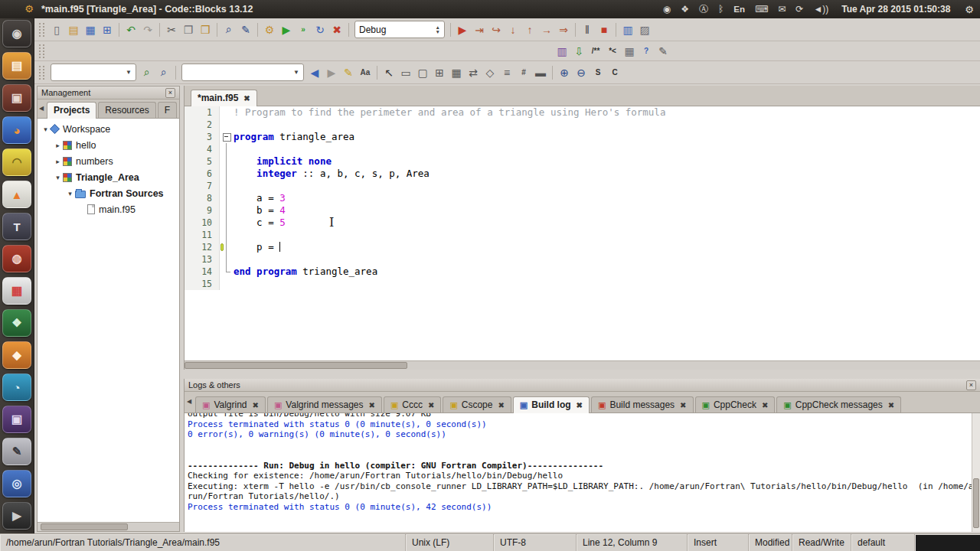  I want to click on screenshot-icon: ◉, so click(667, 9).